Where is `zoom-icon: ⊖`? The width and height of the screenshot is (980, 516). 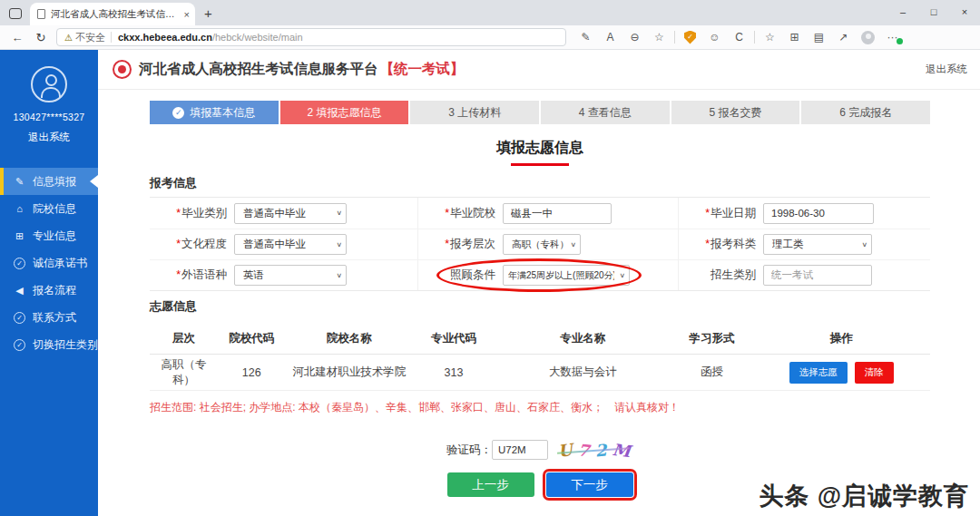 zoom-icon: ⊖ is located at coordinates (635, 37).